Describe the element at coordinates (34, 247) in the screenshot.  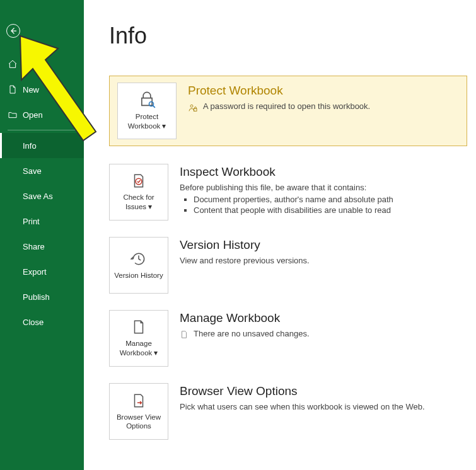
I see `nav-share-label: Share` at that location.